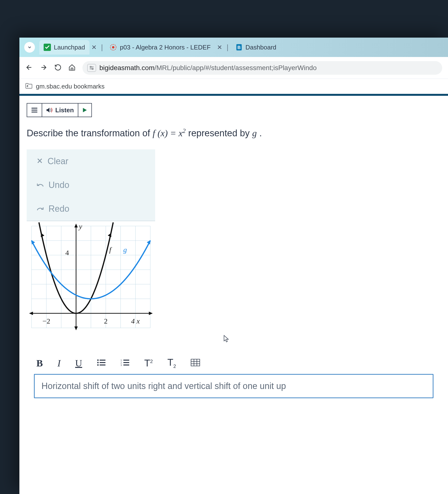  Describe the element at coordinates (46, 321) in the screenshot. I see `svg-text: −2` at that location.